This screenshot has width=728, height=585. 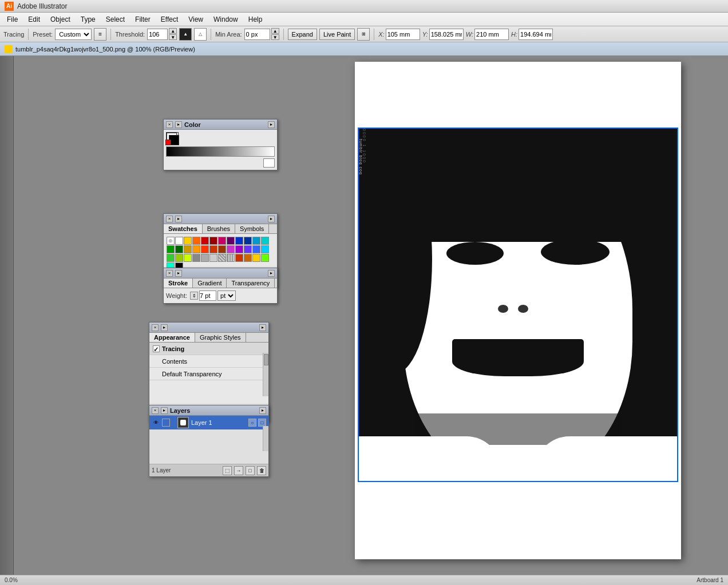 What do you see at coordinates (188, 249) in the screenshot?
I see `swatch-gold1` at bounding box center [188, 249].